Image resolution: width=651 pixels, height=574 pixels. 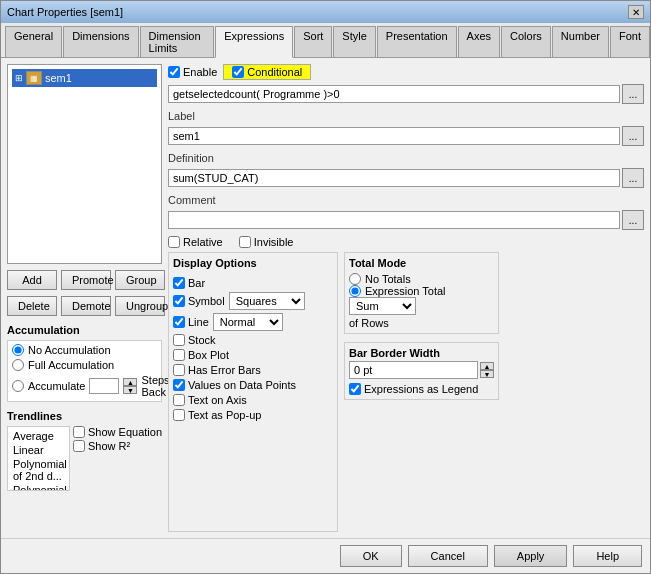 I want to click on definition-input, so click(x=394, y=178).